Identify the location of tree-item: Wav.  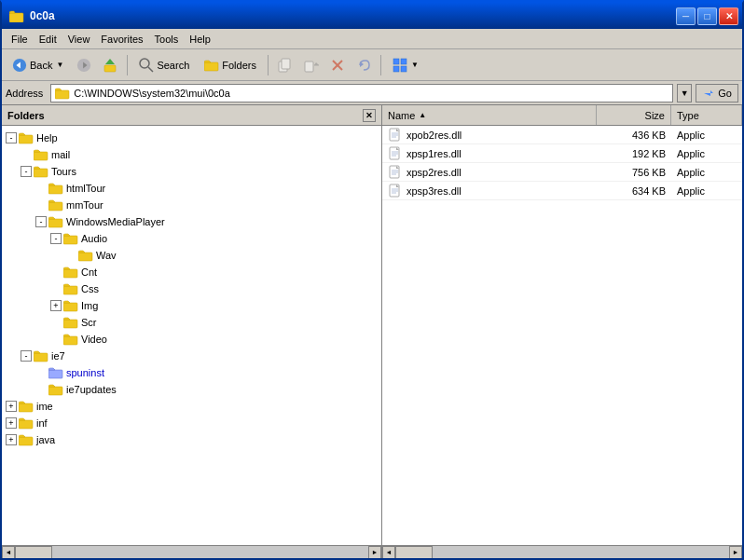
(192, 255).